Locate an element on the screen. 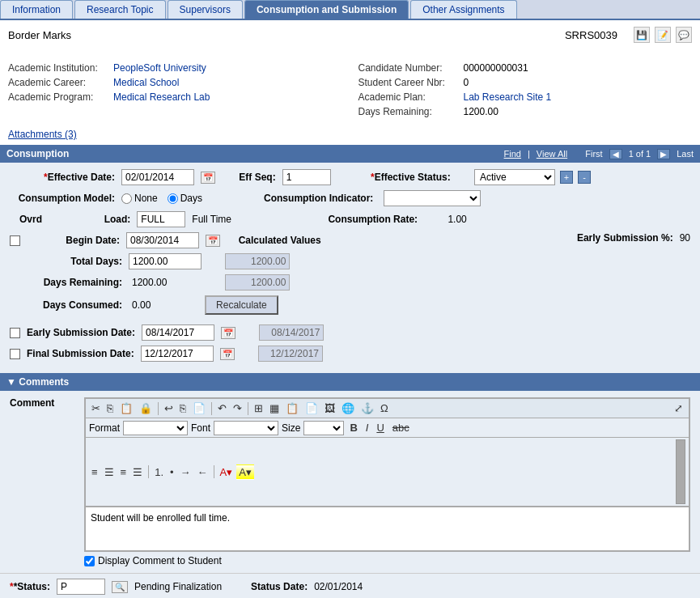  effective-date-input is located at coordinates (158, 177).